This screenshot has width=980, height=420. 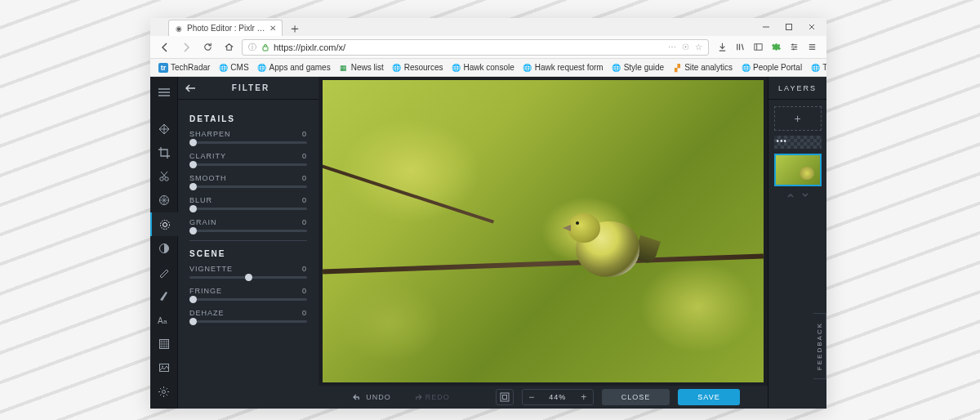 What do you see at coordinates (798, 195) in the screenshot?
I see `layer-nav` at bounding box center [798, 195].